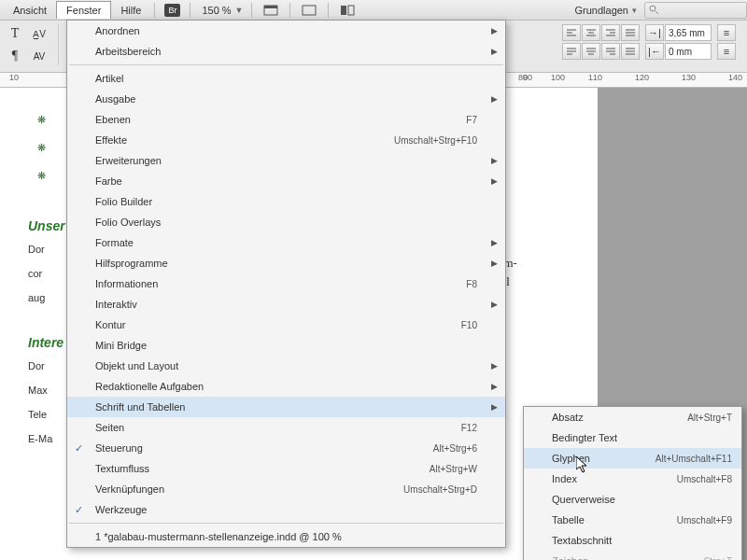 This screenshot has width=747, height=560. I want to click on submenu-index: IndexUmschalt+F8, so click(633, 479).